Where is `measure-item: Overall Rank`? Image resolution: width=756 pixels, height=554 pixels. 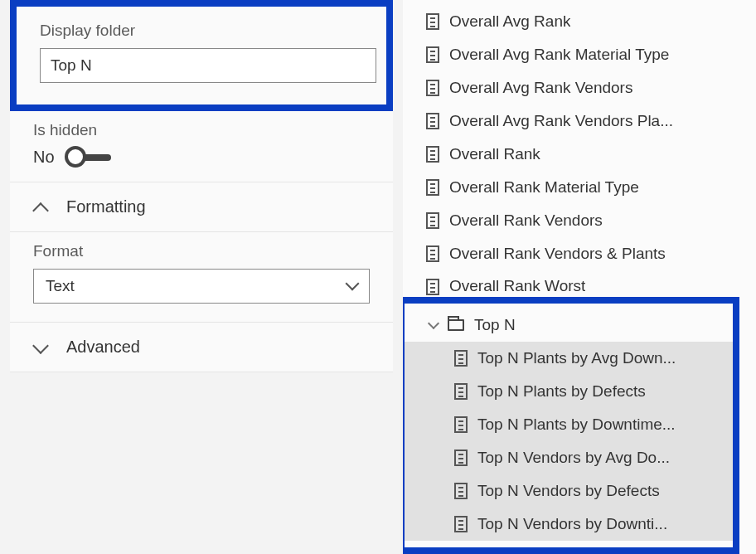
measure-item: Overall Rank is located at coordinates (591, 154).